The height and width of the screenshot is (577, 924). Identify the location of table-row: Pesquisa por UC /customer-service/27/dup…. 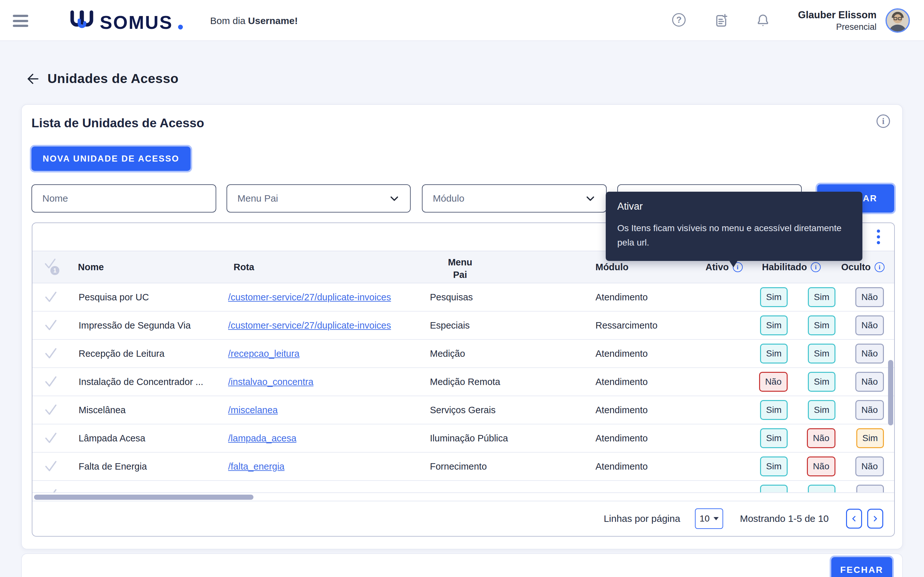
(464, 298).